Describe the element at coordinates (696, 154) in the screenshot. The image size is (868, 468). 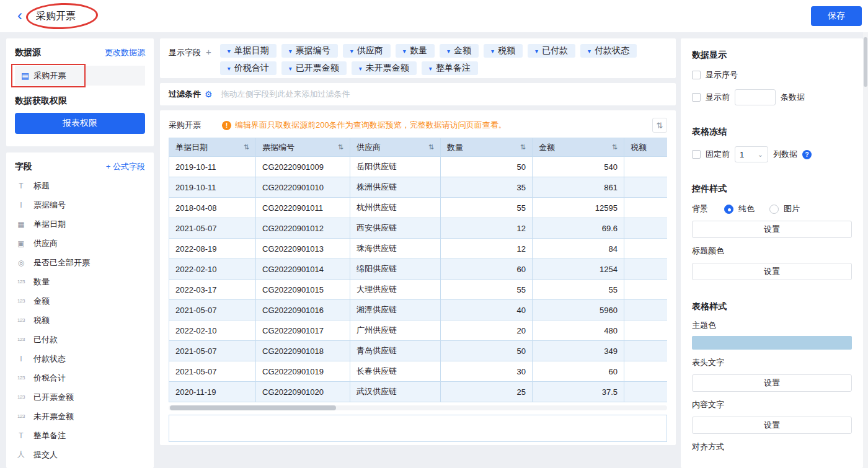
I see `freeze-checkbox` at that location.